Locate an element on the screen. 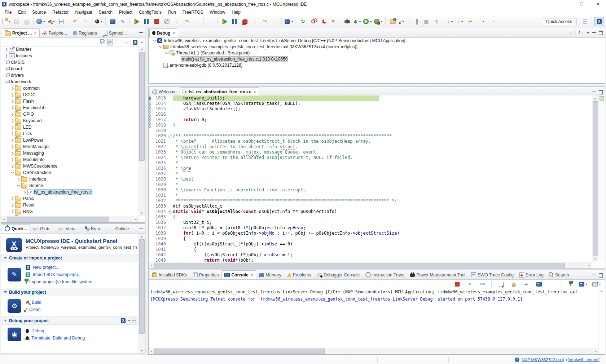 The height and width of the screenshot is (364, 606). line-number: 1025 is located at coordinates (159, 163).